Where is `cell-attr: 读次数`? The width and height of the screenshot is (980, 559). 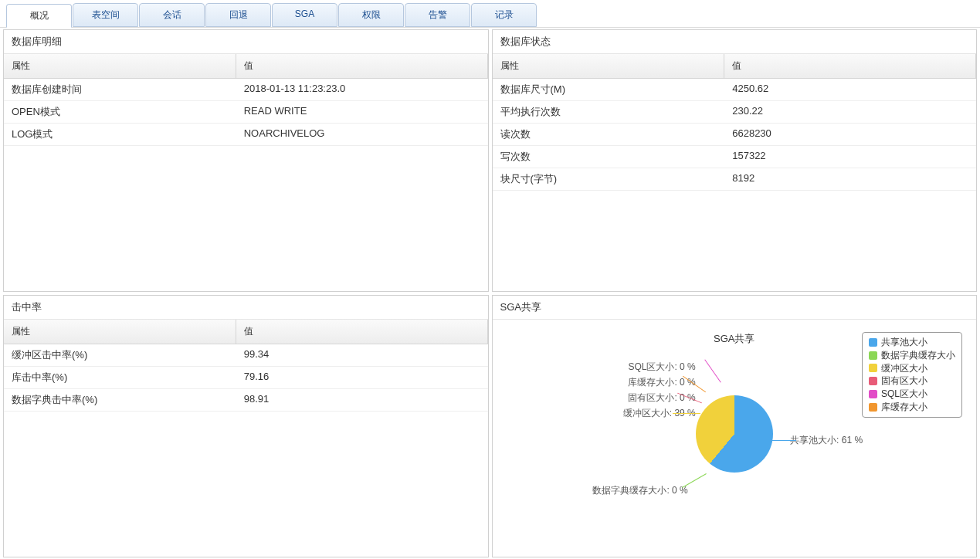
cell-attr: 读次数 is located at coordinates (609, 134).